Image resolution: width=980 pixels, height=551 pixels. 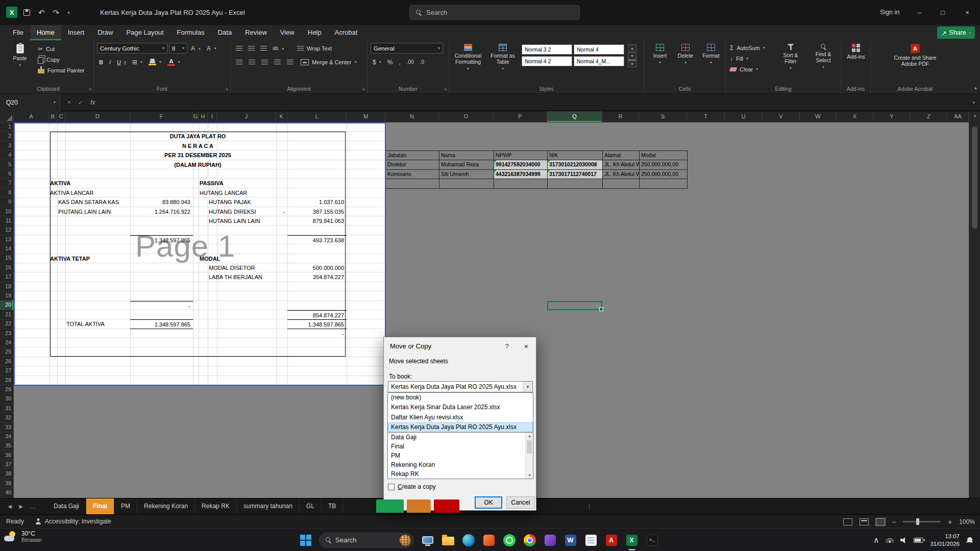 What do you see at coordinates (611, 540) in the screenshot?
I see `acrobat-icon: A` at bounding box center [611, 540].